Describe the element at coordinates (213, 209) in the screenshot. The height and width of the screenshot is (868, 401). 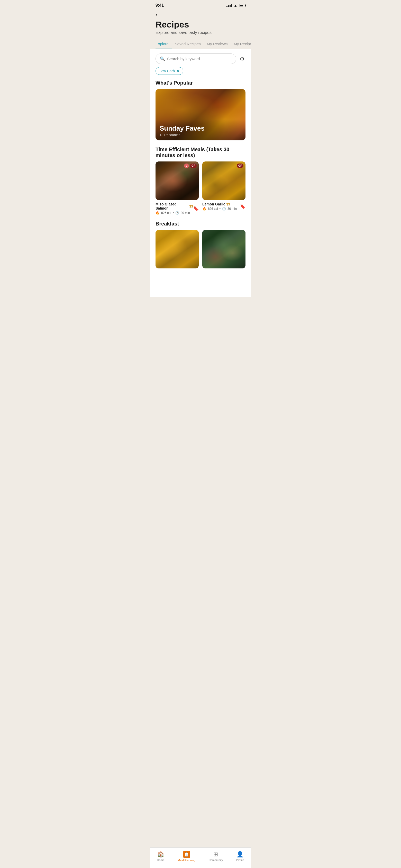
I see `calories-chicken: 826 cal` at that location.